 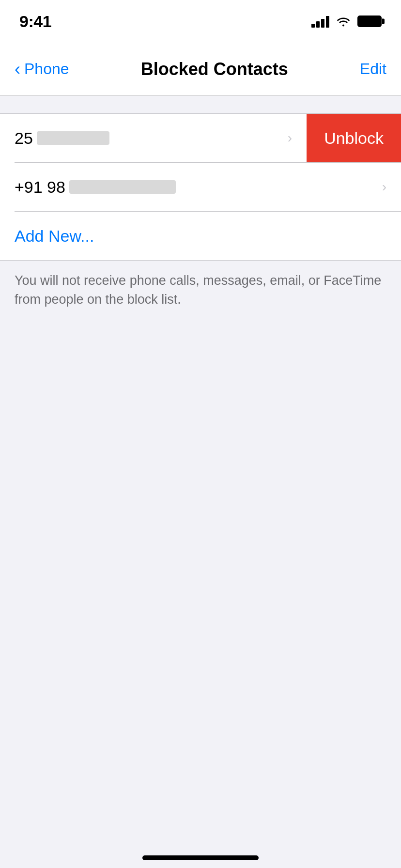 I want to click on page-title: Blocked Contacts, so click(x=215, y=69).